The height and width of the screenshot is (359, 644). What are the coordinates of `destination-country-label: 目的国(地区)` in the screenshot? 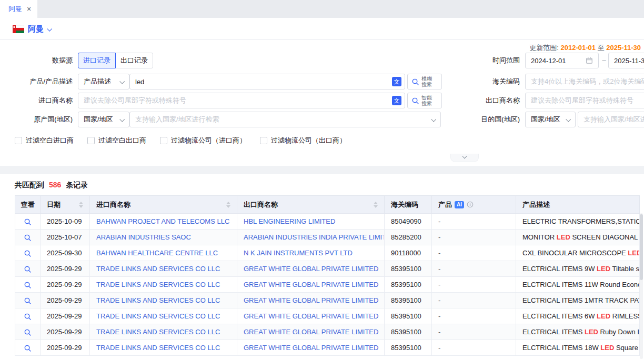 It's located at (490, 119).